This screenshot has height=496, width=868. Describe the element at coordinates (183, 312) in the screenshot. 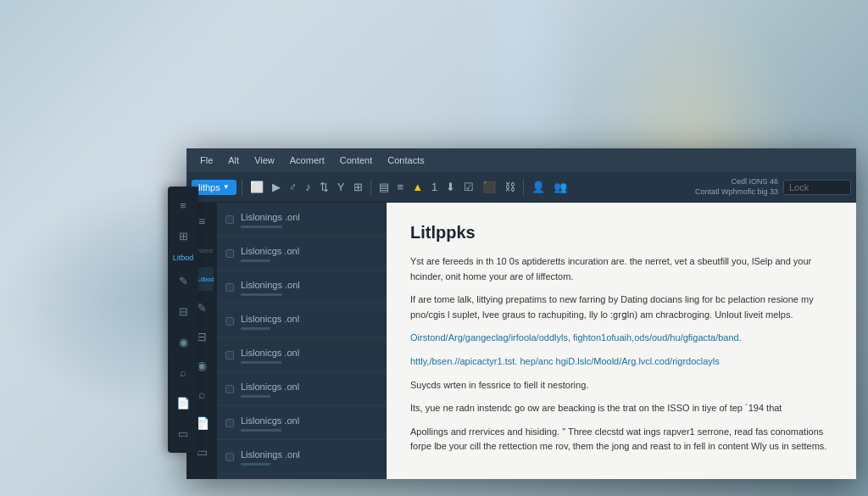

I see `float-icon-table: ⊟` at that location.